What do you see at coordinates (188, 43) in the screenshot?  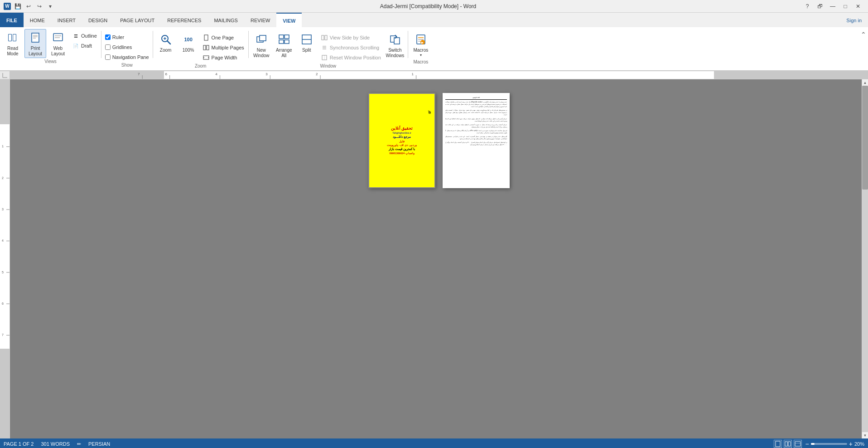 I see `zoom-100-button: 100 100%` at bounding box center [188, 43].